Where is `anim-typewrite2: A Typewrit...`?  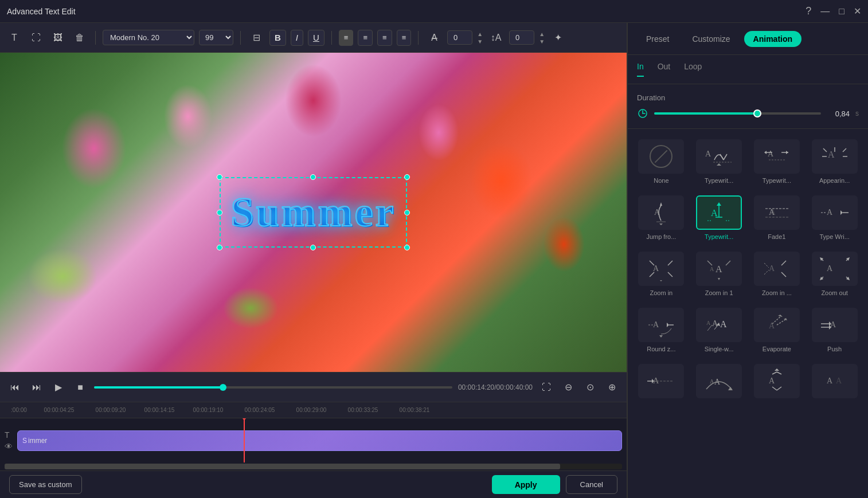
anim-typewrite2: A Typewrit... is located at coordinates (777, 162).